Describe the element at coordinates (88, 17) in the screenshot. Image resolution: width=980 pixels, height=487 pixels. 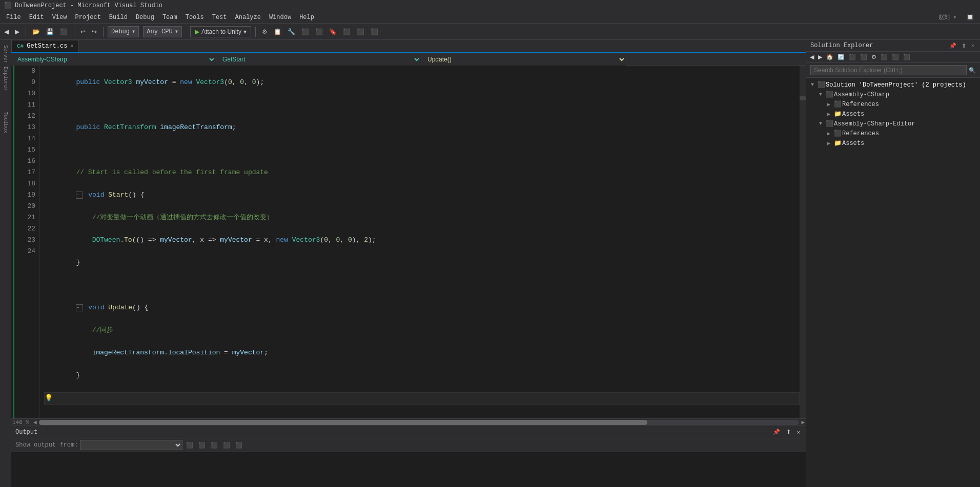
I see `menu-project: Project` at that location.